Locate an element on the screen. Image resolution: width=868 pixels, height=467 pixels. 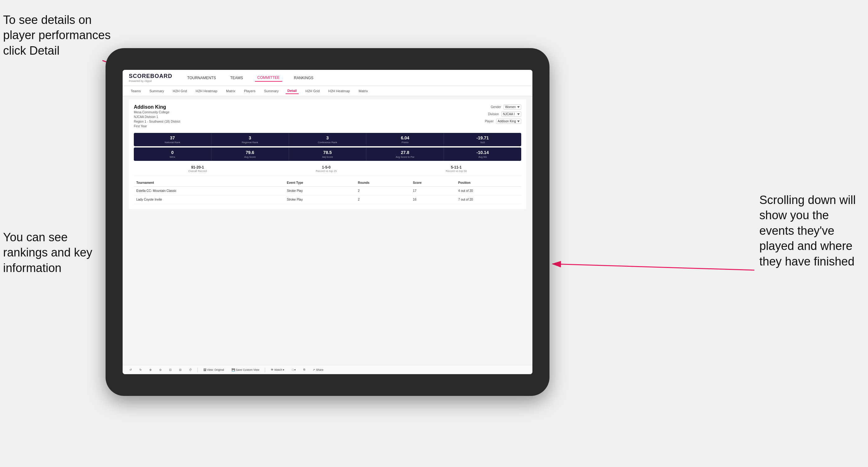
filter-player-select: Addison King is located at coordinates (509, 121).